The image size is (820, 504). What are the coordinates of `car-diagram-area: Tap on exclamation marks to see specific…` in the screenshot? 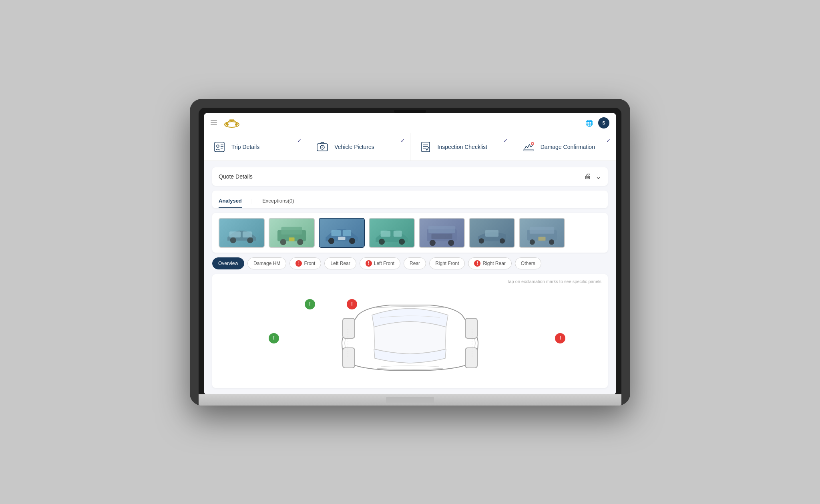 It's located at (410, 331).